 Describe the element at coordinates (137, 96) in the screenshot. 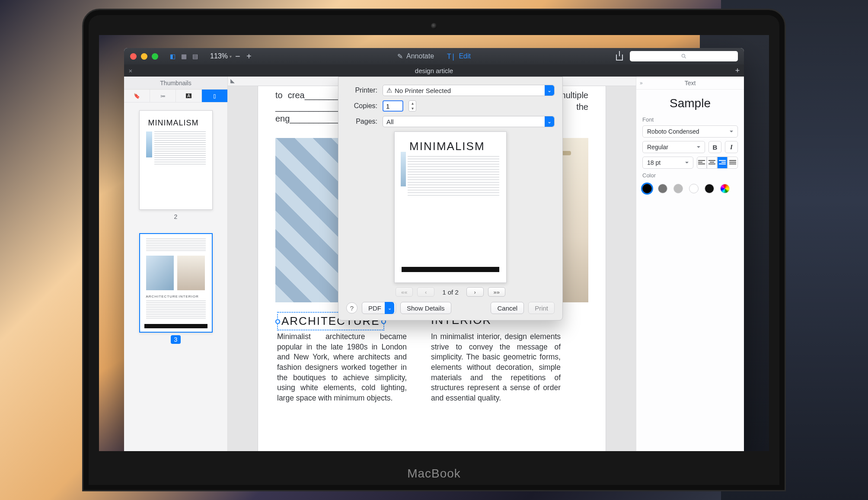

I see `bookmark-mode-icon: 🔖` at that location.